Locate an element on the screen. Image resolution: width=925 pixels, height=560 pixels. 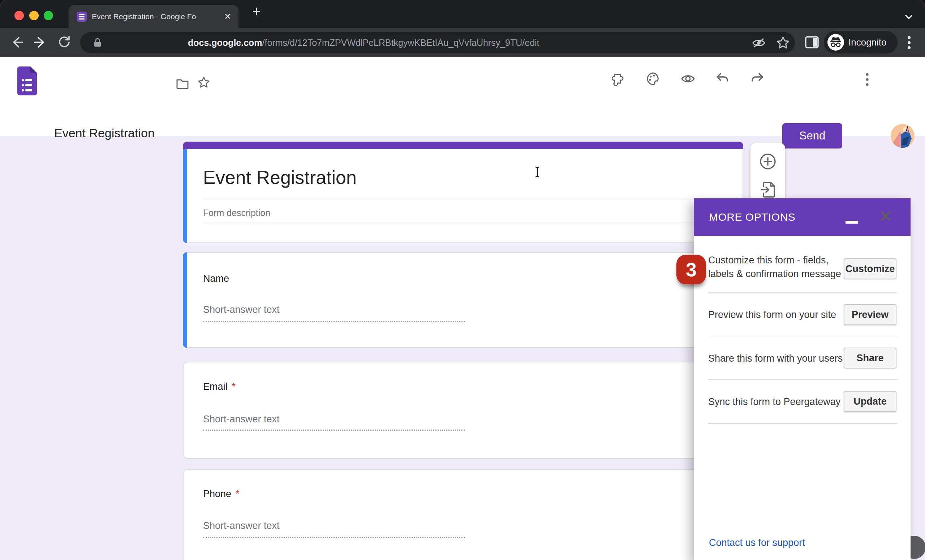
send-button: Send is located at coordinates (812, 136).